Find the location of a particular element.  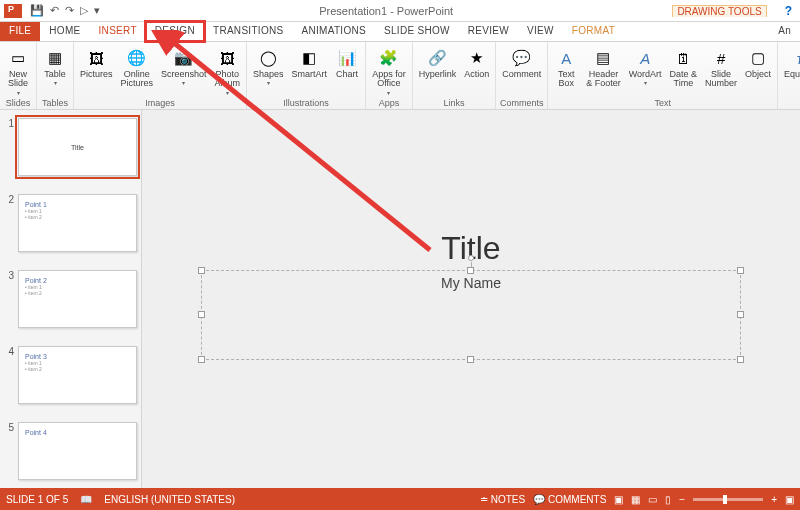

apps-icon: 🧩 is located at coordinates (389, 58).